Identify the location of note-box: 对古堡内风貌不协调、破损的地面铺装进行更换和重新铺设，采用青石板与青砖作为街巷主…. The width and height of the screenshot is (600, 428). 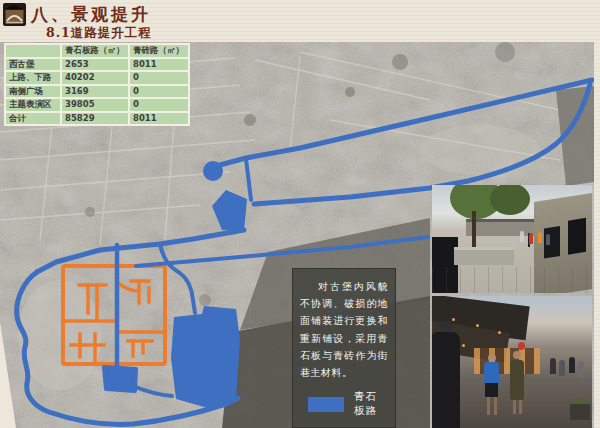
(344, 348).